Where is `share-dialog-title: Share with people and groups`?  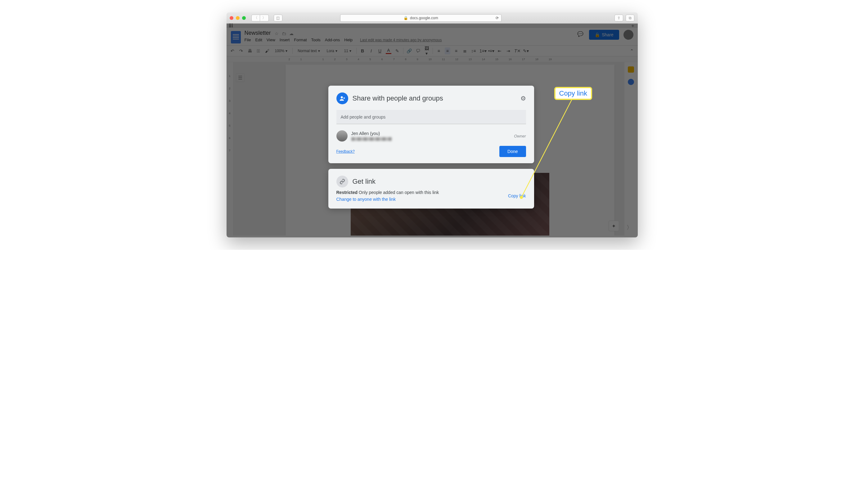
share-dialog-title: Share with people and groups is located at coordinates (398, 98).